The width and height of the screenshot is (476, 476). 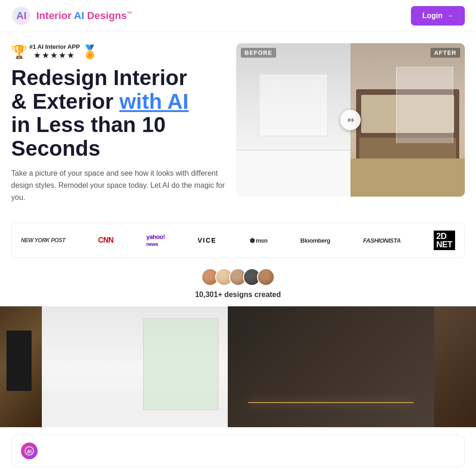 What do you see at coordinates (238, 277) in the screenshot?
I see `avatar-row` at bounding box center [238, 277].